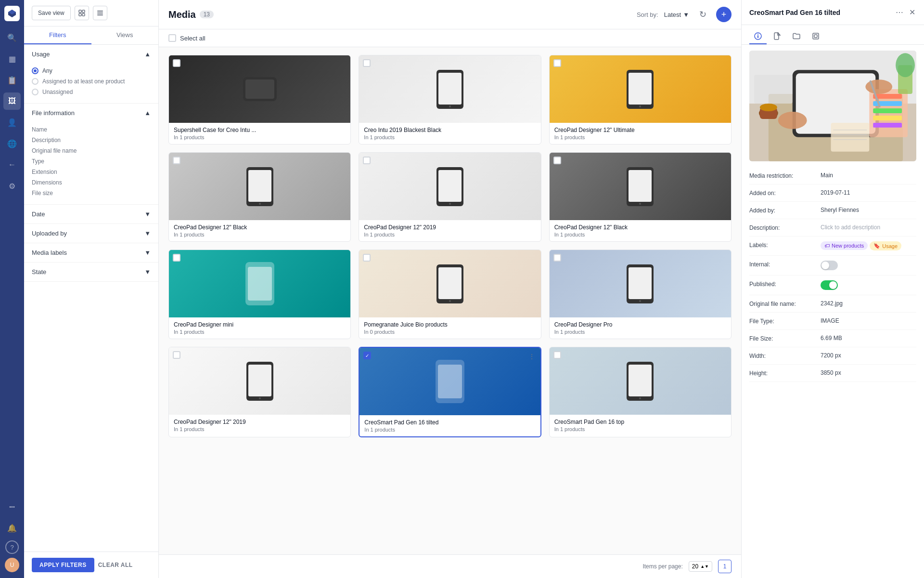 The width and height of the screenshot is (924, 578). What do you see at coordinates (833, 266) in the screenshot?
I see `info-row-5: Internal:` at bounding box center [833, 266].